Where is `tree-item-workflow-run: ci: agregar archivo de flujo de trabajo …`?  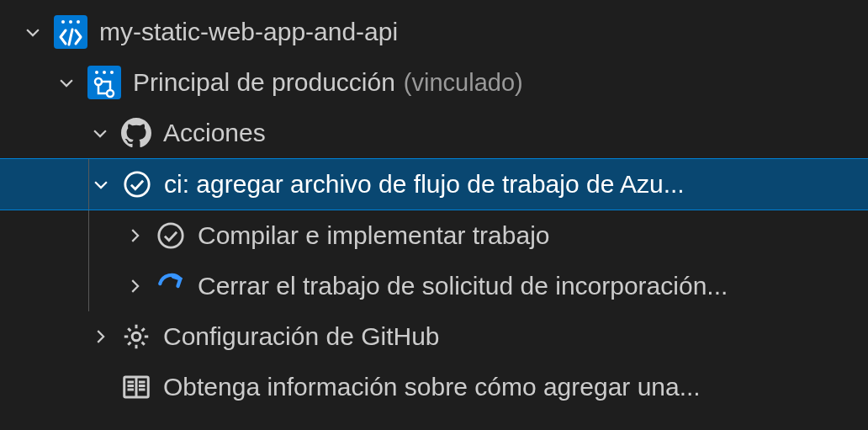 tree-item-workflow-run: ci: agregar archivo de flujo de trabajo … is located at coordinates (434, 184).